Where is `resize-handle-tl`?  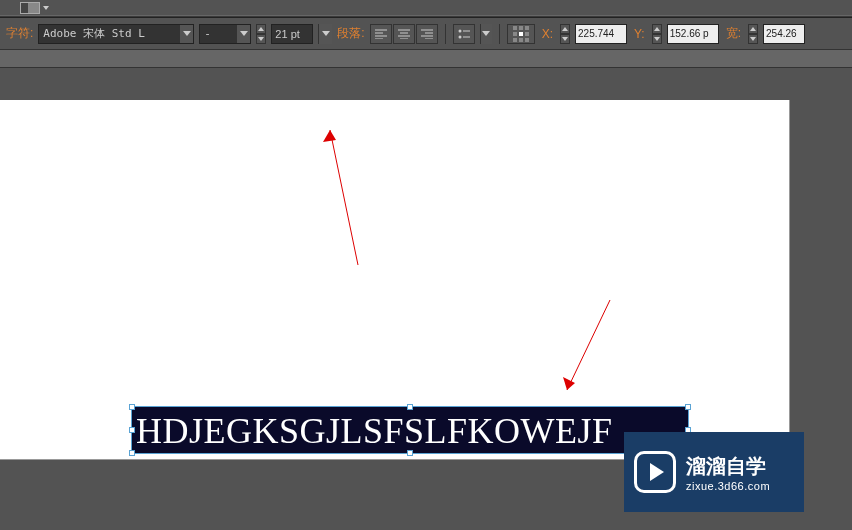
resize-handle-tl is located at coordinates (132, 407).